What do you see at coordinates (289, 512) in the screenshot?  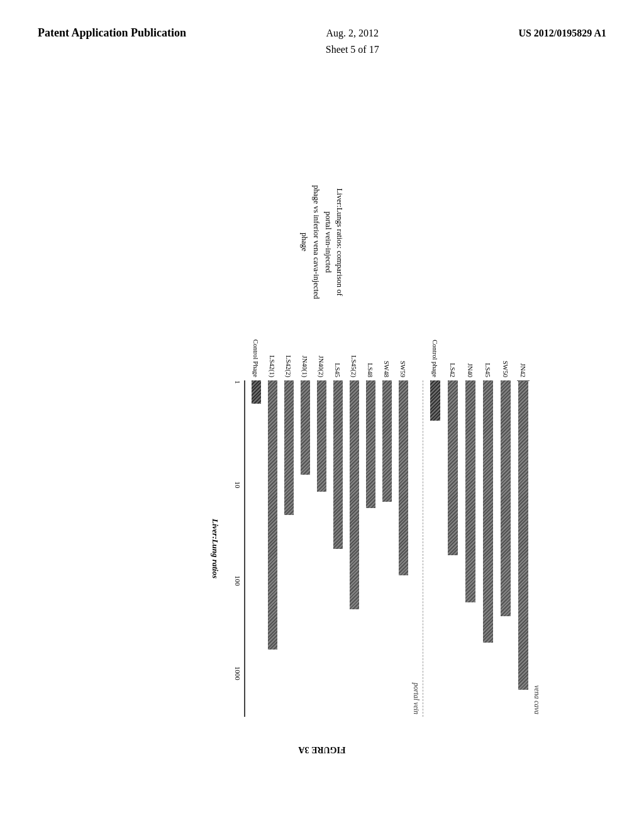 I see `bar-row-ls42-2: LS42(2)` at bounding box center [289, 512].